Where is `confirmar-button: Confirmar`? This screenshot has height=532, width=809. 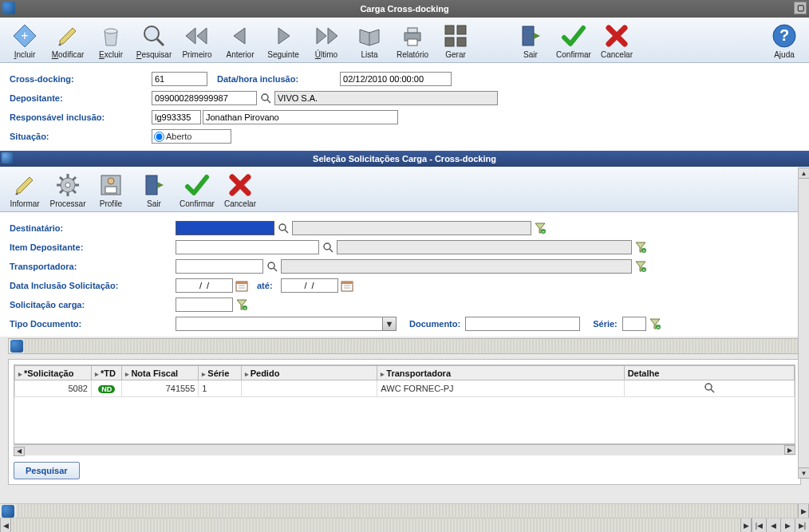
confirmar-button: Confirmar is located at coordinates (574, 41).